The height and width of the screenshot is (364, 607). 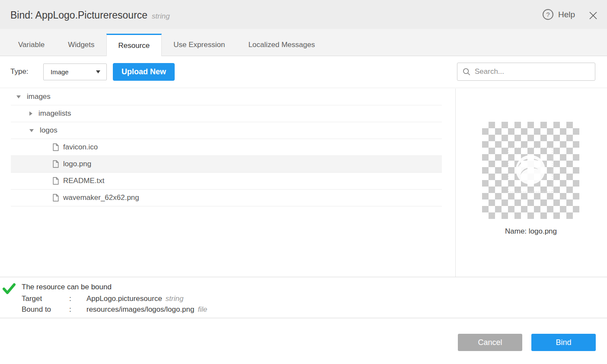 I want to click on tab-use-expression: Use Expression, so click(x=199, y=45).